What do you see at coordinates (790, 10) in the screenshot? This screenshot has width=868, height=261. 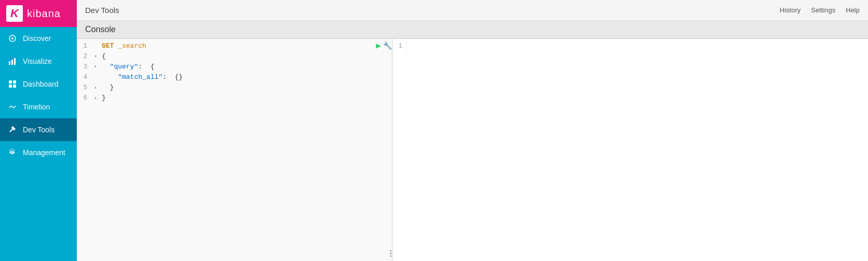 I see `history-button: History` at bounding box center [790, 10].